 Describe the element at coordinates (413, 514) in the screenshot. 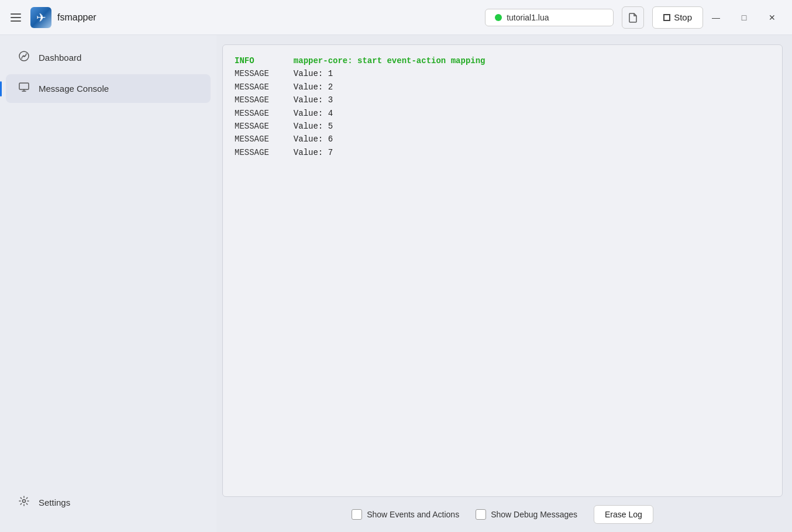

I see `show-events-label: Show Events and Actions` at that location.